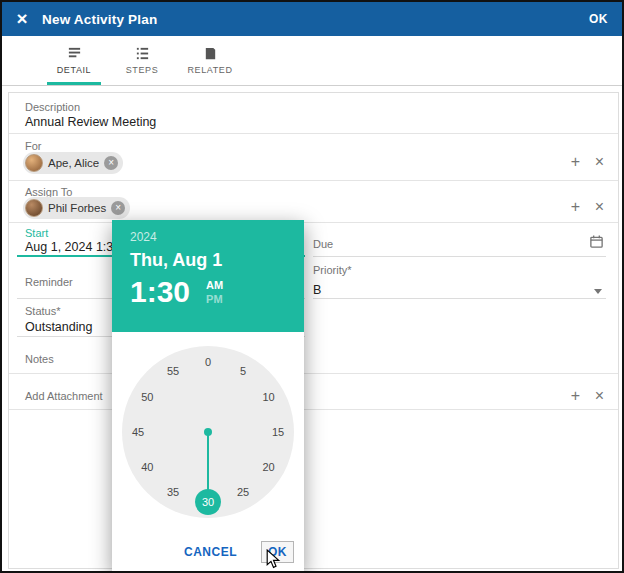  Describe the element at coordinates (142, 60) in the screenshot. I see `tab-steps: STEPS` at that location.